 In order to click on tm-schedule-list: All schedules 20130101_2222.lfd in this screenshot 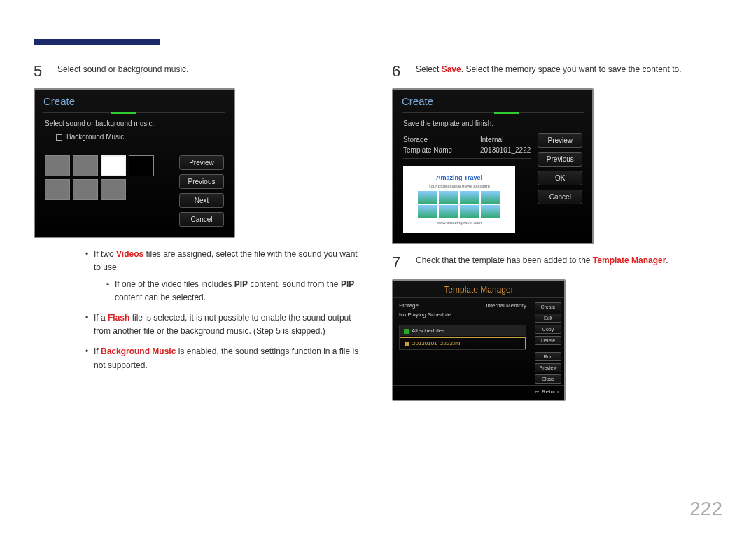, I will do `click(463, 337)`.